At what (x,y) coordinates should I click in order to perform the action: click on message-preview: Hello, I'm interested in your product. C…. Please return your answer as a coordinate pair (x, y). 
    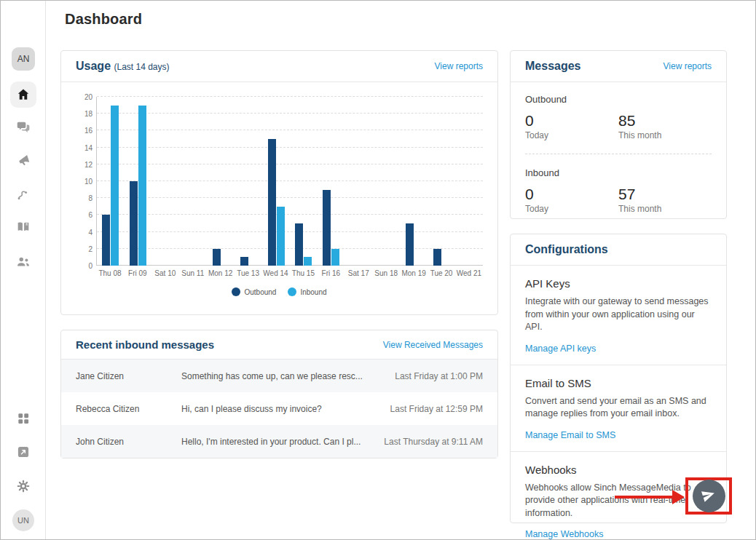
    Looking at the image, I should click on (283, 442).